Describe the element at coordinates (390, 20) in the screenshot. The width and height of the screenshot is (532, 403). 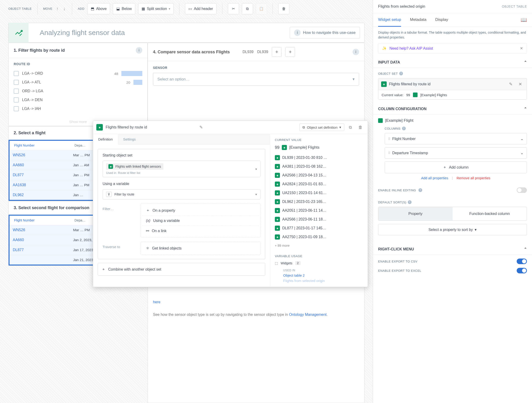
I see `tab-widget-setup: Widget setup` at that location.